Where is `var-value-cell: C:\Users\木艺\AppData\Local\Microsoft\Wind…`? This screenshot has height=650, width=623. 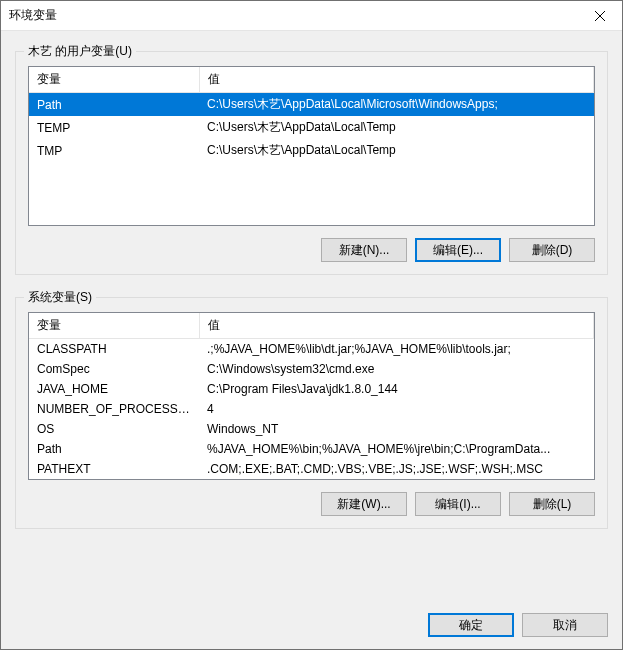
var-value-cell: C:\Users\木艺\AppData\Local\Microsoft\Wind… is located at coordinates (396, 105).